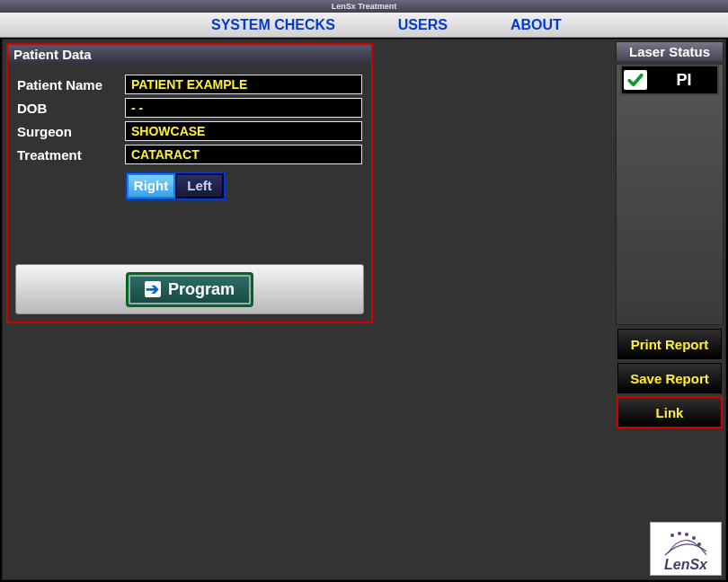 The width and height of the screenshot is (728, 582). Describe the element at coordinates (71, 84) in the screenshot. I see `label-patient-name: Patient Name` at that location.